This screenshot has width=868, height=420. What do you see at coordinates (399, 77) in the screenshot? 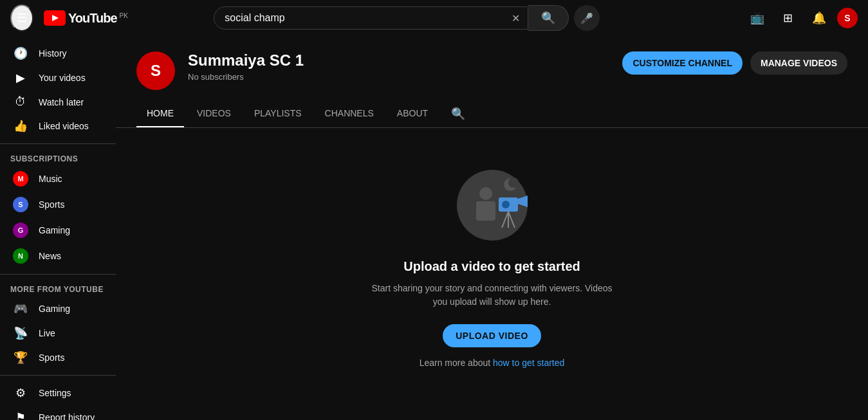
I see `channel-subscribers: No subscribers` at bounding box center [399, 77].